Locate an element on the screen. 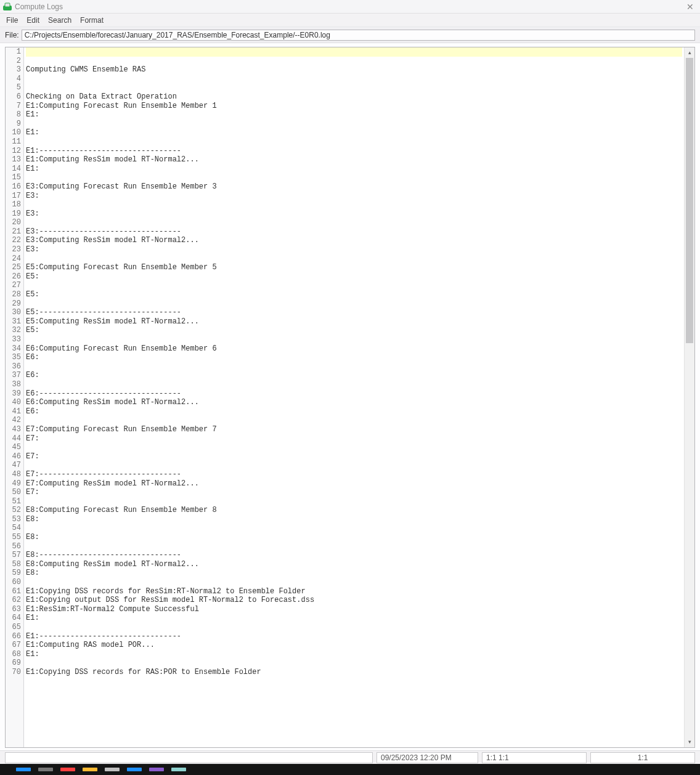 The height and width of the screenshot is (775, 700). scroll-up-icon: ▴ is located at coordinates (690, 53).